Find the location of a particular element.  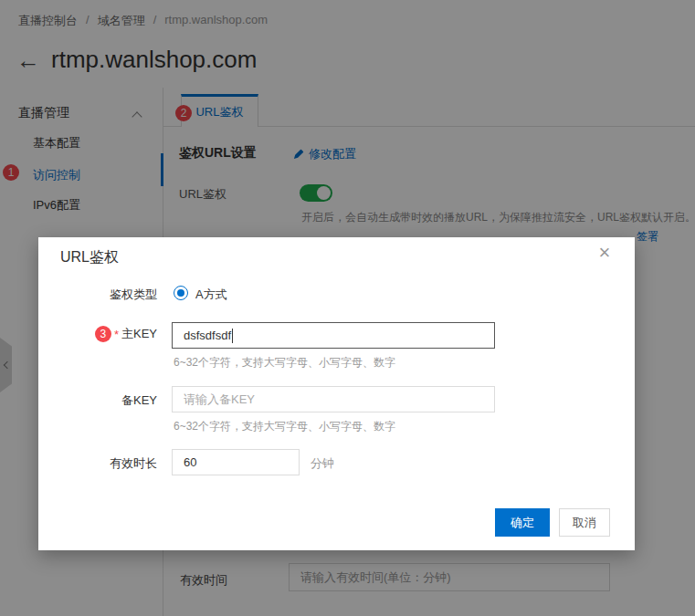

main-key-label-row: 3 * 主KEY is located at coordinates (98, 334).